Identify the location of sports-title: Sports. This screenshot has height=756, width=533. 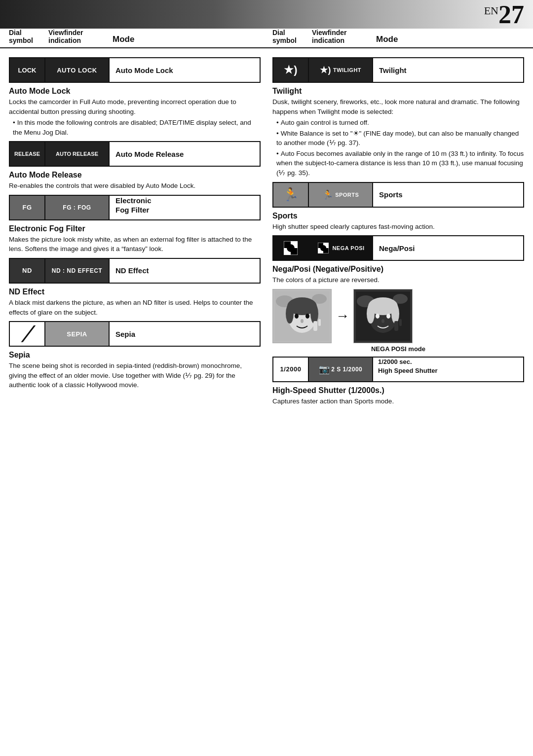
(398, 216).